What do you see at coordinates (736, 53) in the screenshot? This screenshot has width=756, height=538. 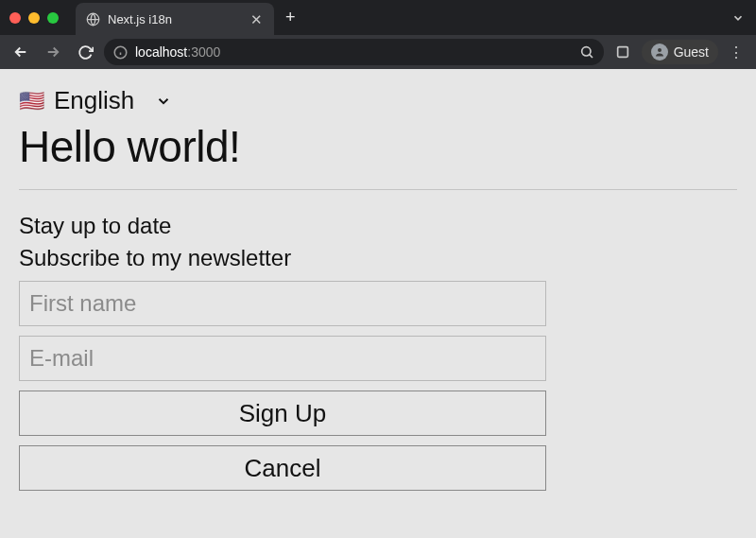 I see `browser-menu-icon: ⋮` at bounding box center [736, 53].